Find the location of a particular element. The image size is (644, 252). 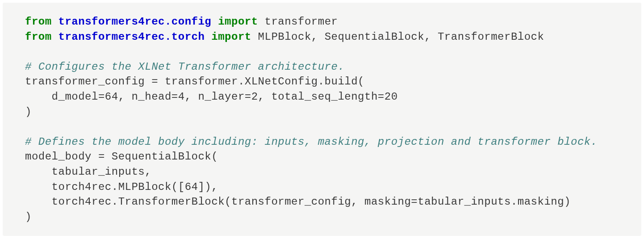

comment: # Defines the model body including: inpu… is located at coordinates (311, 142).